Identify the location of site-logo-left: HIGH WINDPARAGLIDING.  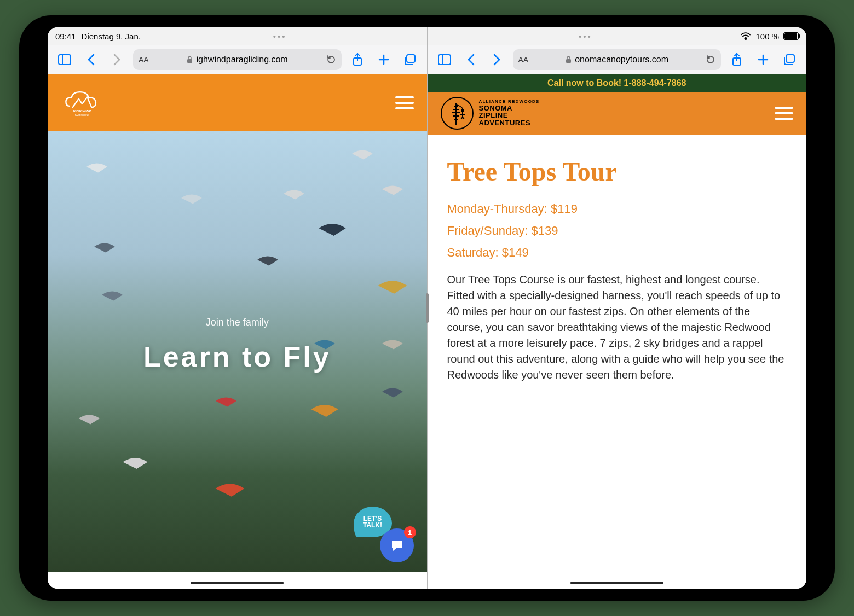
(82, 103).